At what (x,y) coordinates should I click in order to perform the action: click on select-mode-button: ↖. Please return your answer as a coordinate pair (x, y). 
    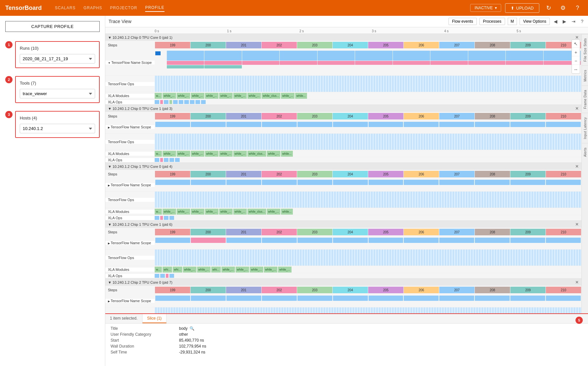
    Looking at the image, I should click on (576, 44).